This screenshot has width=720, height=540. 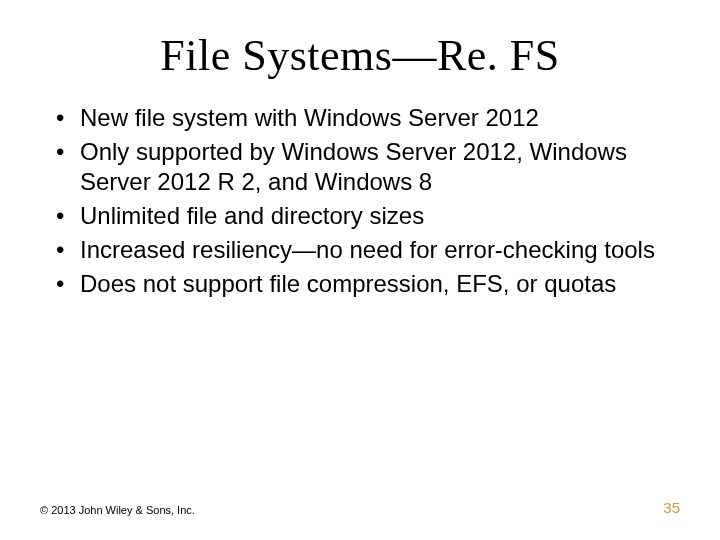 What do you see at coordinates (366, 284) in the screenshot?
I see `list-item: Does not support file compression, EFS, …` at bounding box center [366, 284].